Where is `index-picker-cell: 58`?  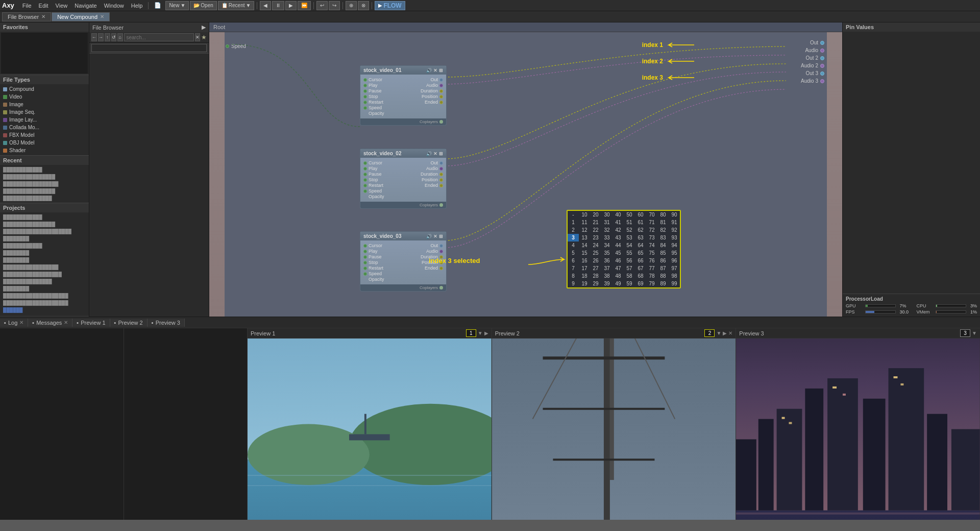 index-picker-cell: 58 is located at coordinates (629, 276).